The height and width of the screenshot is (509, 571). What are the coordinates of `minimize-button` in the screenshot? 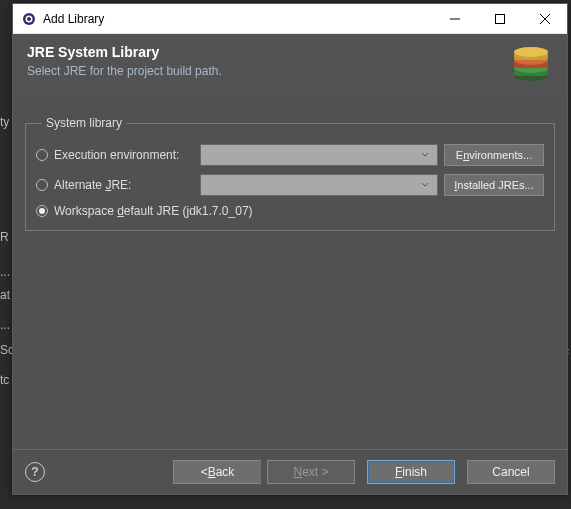 It's located at (454, 18).